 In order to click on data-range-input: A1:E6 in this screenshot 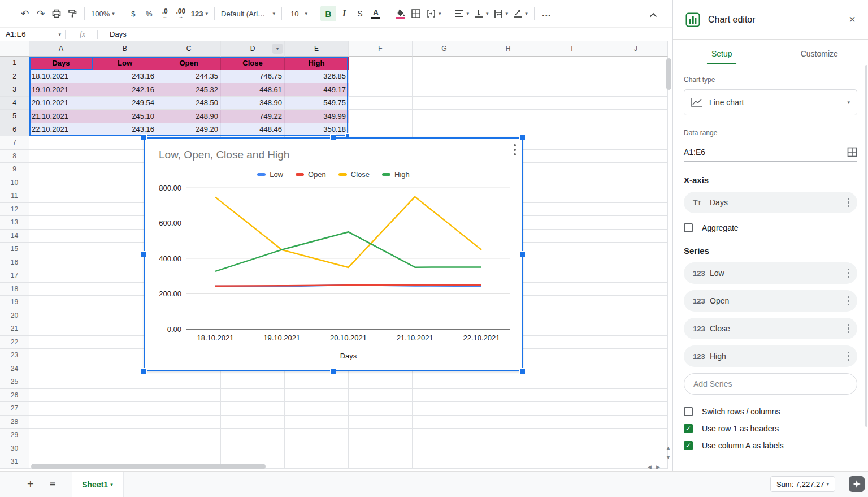, I will do `click(771, 152)`.